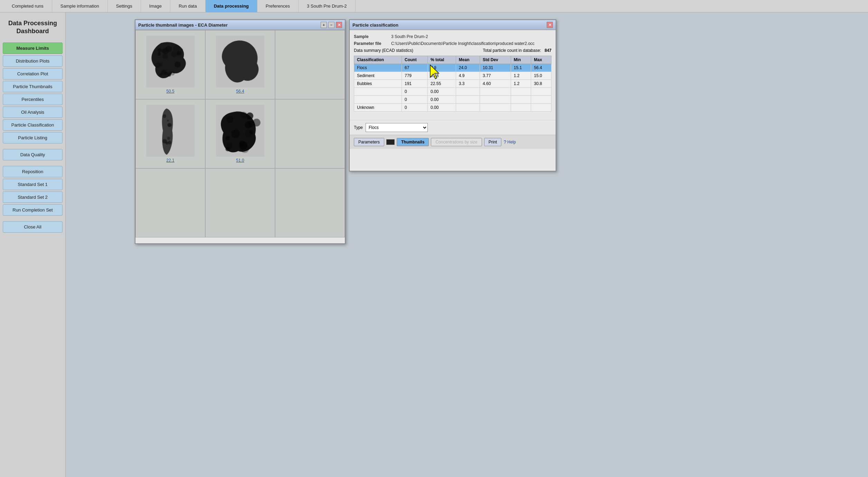 Image resolution: width=868 pixels, height=477 pixels. What do you see at coordinates (32, 155) in the screenshot?
I see `sidebar-item-data-quality: Data Quality` at bounding box center [32, 155].